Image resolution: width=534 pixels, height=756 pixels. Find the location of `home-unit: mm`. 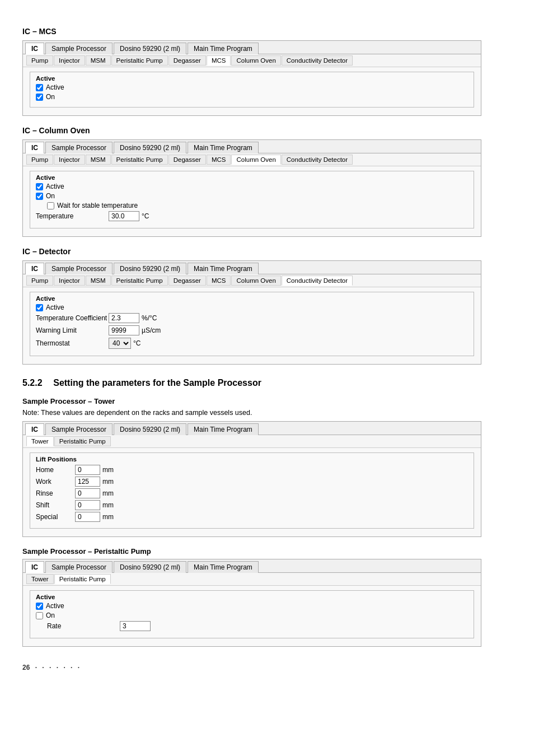

home-unit: mm is located at coordinates (108, 470).